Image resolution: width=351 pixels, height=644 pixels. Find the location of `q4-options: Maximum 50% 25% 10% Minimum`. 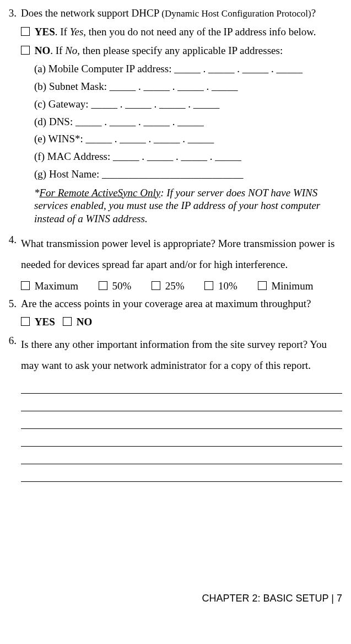

q4-options: Maximum 50% 25% 10% Minimum is located at coordinates (183, 286).